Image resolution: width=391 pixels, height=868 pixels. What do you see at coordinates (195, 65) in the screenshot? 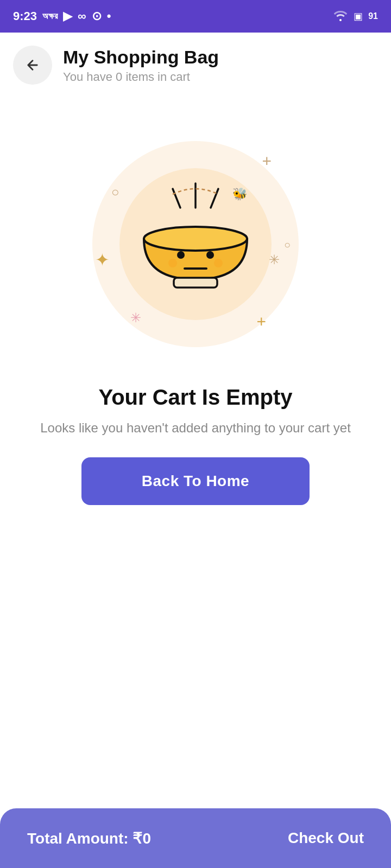
I see `header: My Shopping Bag You have 0 items in cart` at bounding box center [195, 65].